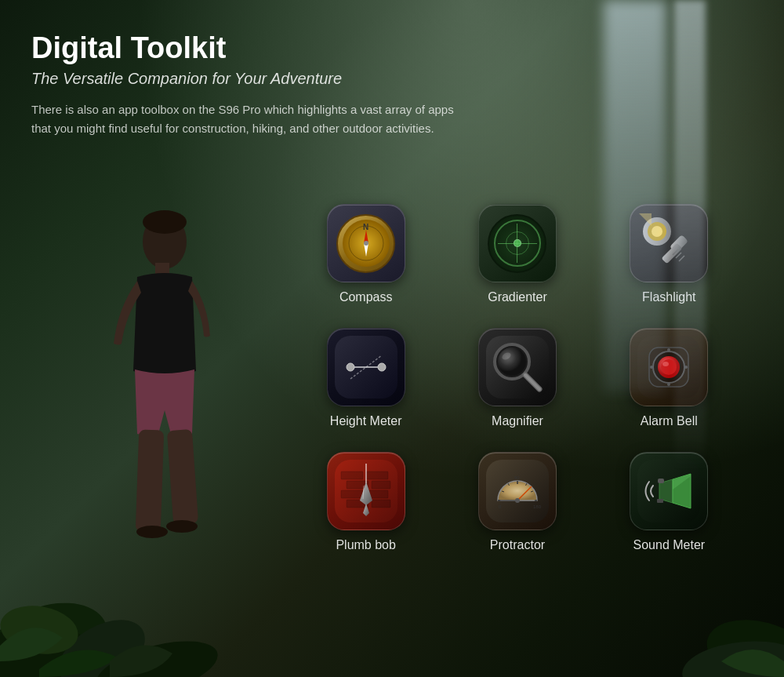  What do you see at coordinates (392, 85) in the screenshot?
I see `header-section: Digital Toolkit The Versatile Companion …` at bounding box center [392, 85].